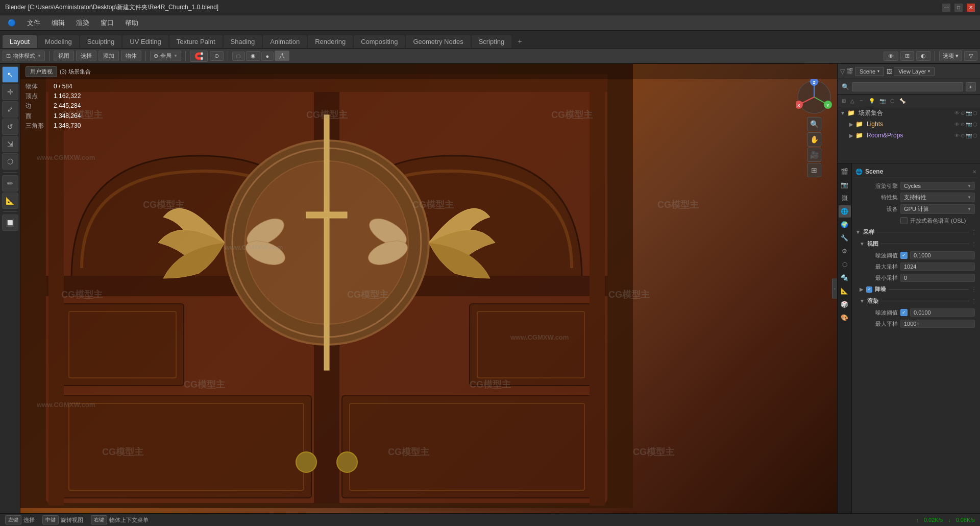  I want to click on snap-toggle: 🧲, so click(199, 56).